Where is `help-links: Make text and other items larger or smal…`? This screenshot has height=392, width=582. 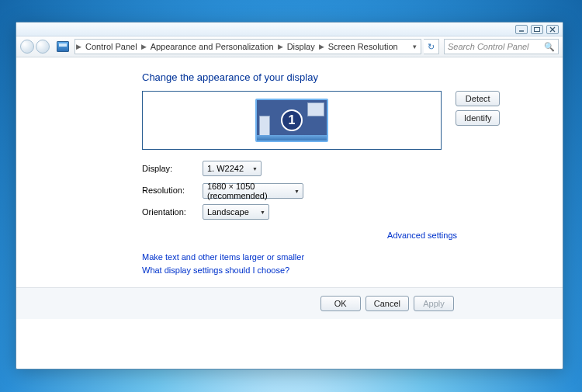 help-links: Make text and other items larger or smal… is located at coordinates (352, 270).